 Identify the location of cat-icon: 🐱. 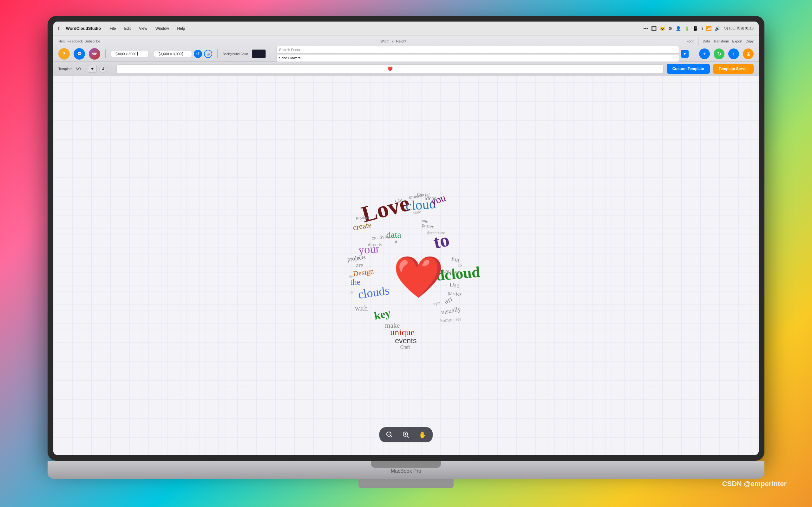
(662, 29).